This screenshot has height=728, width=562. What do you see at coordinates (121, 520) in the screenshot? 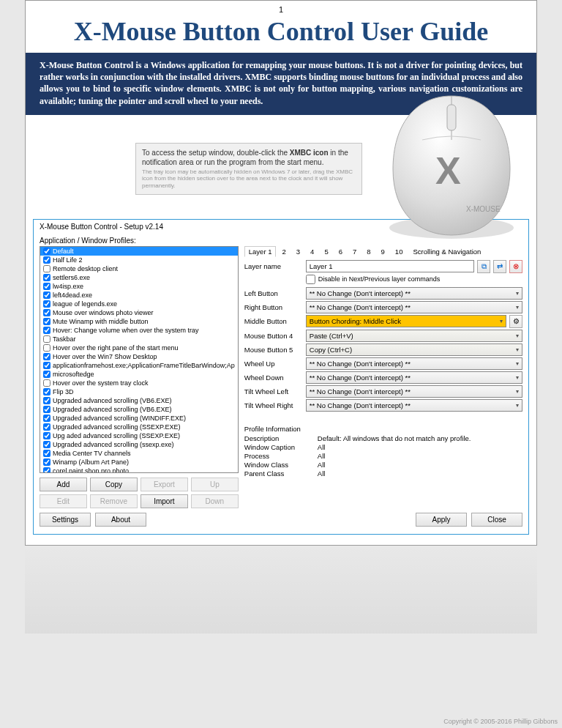
I see `about-button: About` at bounding box center [121, 520].